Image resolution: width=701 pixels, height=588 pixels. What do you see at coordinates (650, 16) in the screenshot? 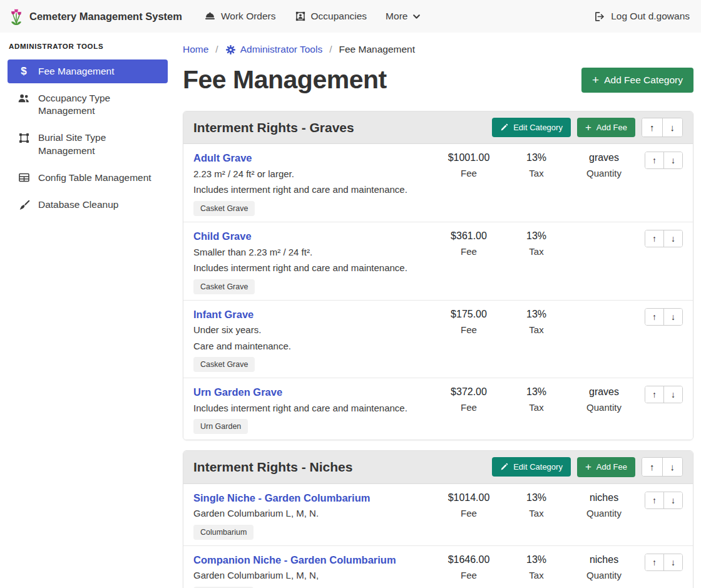
I see `logout-label: Log Out d.gowans` at bounding box center [650, 16].